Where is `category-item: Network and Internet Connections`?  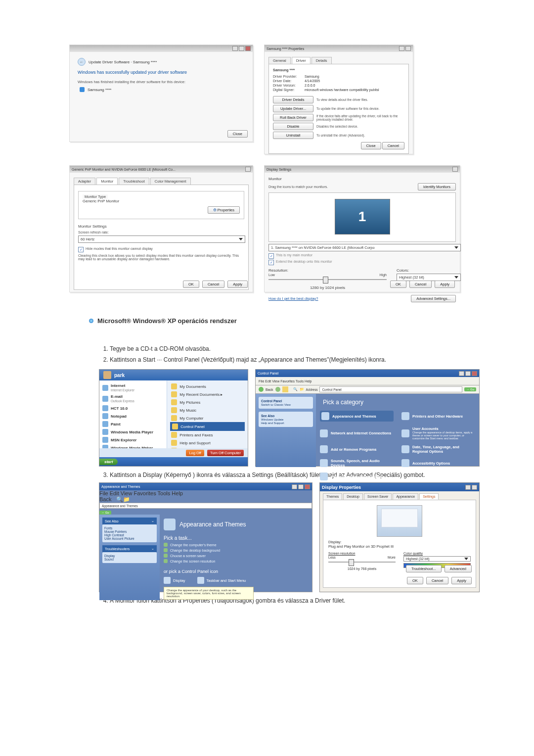
category-item: Network and Internet Connections is located at coordinates (357, 433).